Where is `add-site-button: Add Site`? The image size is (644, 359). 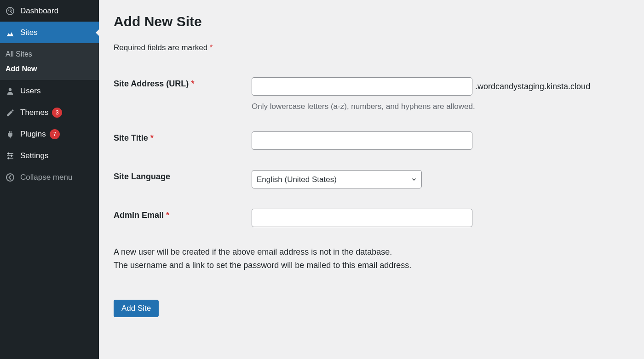
add-site-button: Add Site is located at coordinates (136, 308).